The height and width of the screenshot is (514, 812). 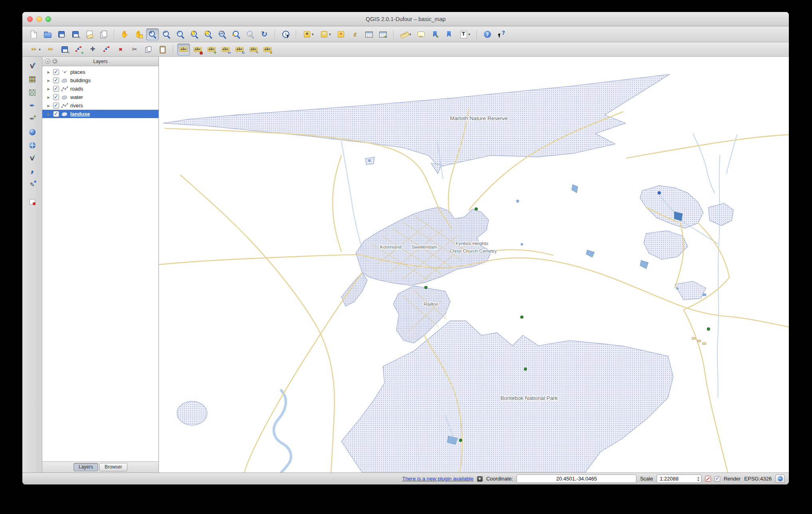 What do you see at coordinates (226, 49) in the screenshot?
I see `move-label-button` at bounding box center [226, 49].